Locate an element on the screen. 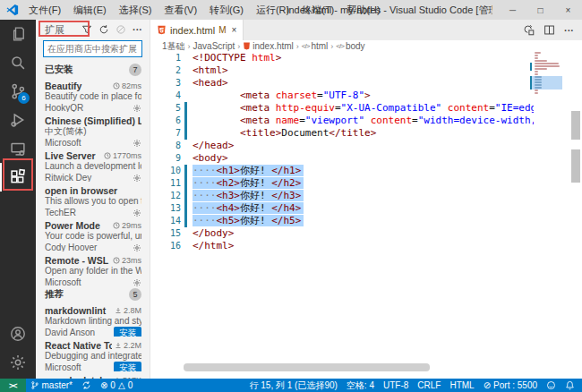 This screenshot has width=582, height=392. extension-item: Chinese (Simplified) Lan...中文(简体)Microso… is located at coordinates (93, 129).